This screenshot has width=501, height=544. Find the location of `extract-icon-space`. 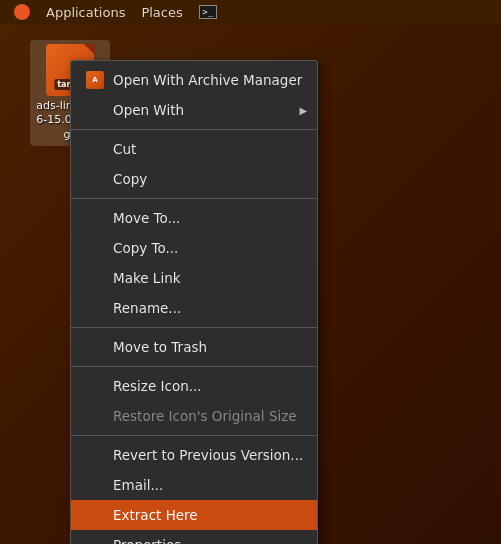

extract-icon-space is located at coordinates (95, 515).